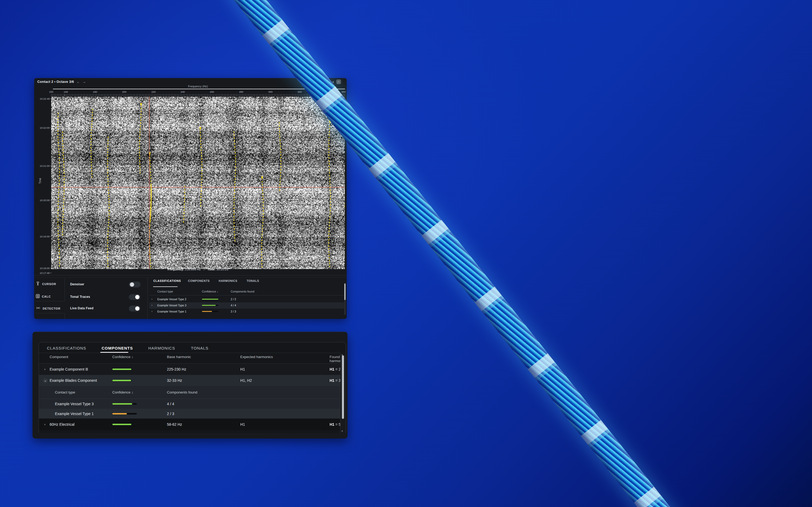  What do you see at coordinates (124, 92) in the screenshot?
I see `x-tick: 200` at bounding box center [124, 92].